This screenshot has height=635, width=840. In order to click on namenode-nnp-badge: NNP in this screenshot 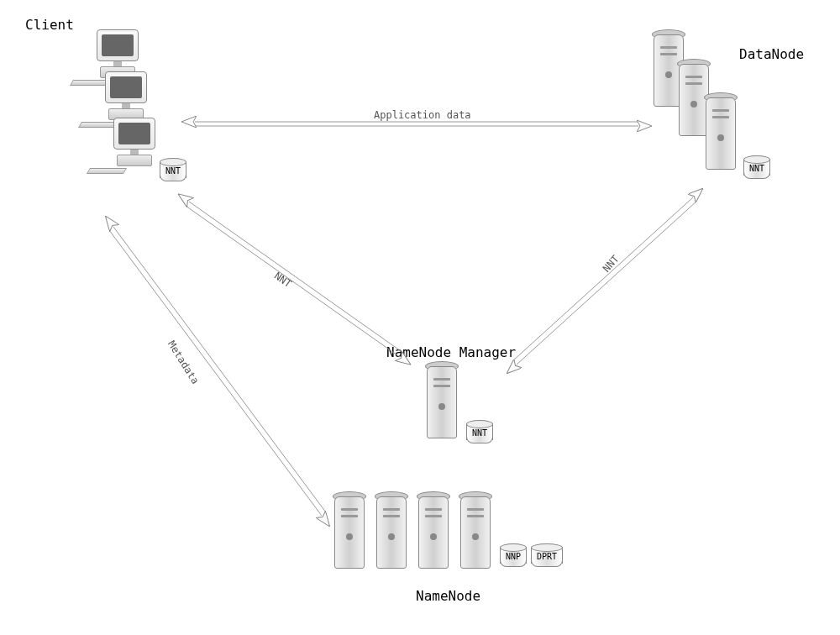, I will do `click(513, 555)`.